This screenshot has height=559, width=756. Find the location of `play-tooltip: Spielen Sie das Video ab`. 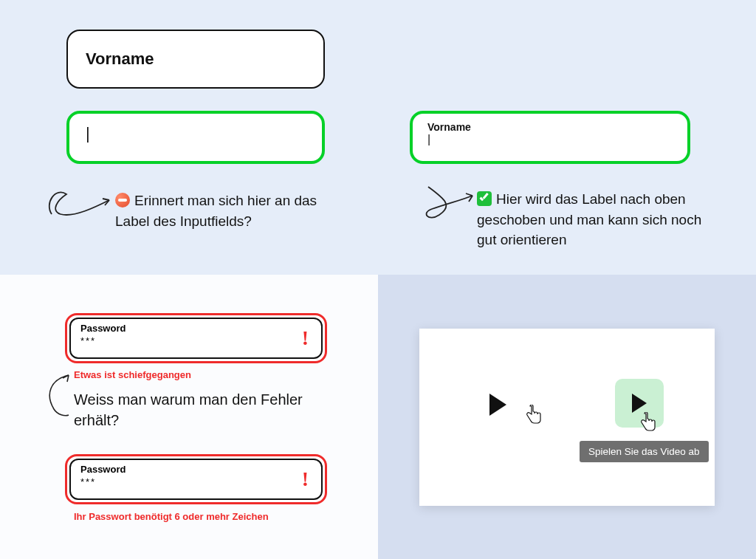

play-tooltip: Spielen Sie das Video ab is located at coordinates (644, 452).